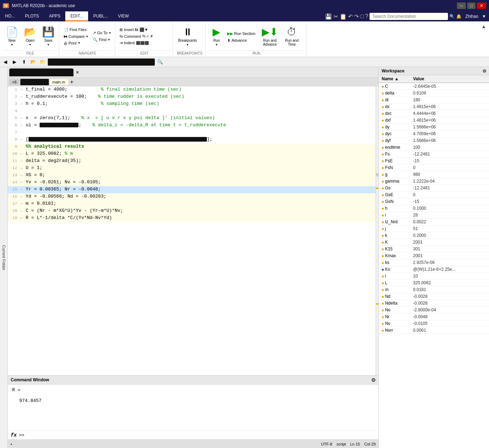 This screenshot has height=448, width=489. I want to click on toolbar-icon-6: □, so click(362, 16).